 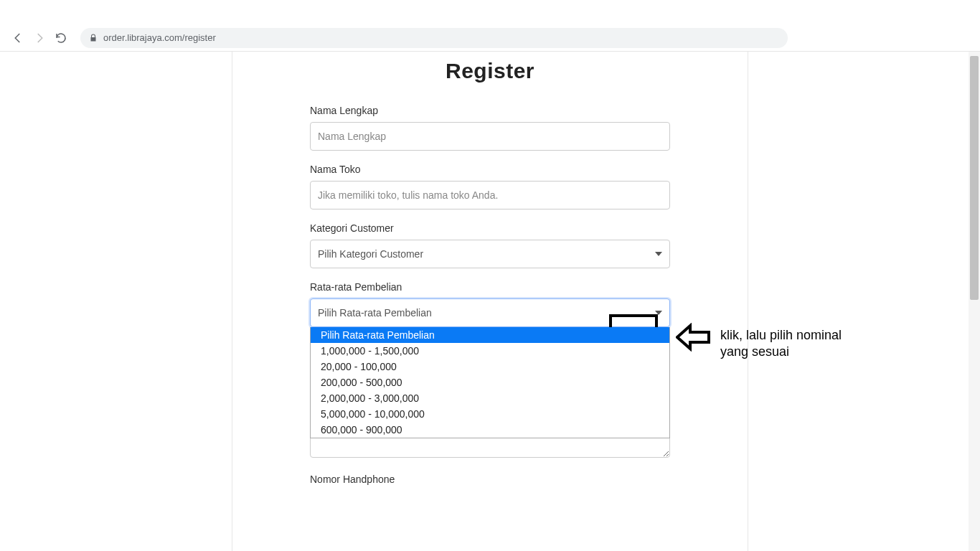 I want to click on dropdown-option: 2,000,000 - 3,000,000, so click(x=490, y=398).